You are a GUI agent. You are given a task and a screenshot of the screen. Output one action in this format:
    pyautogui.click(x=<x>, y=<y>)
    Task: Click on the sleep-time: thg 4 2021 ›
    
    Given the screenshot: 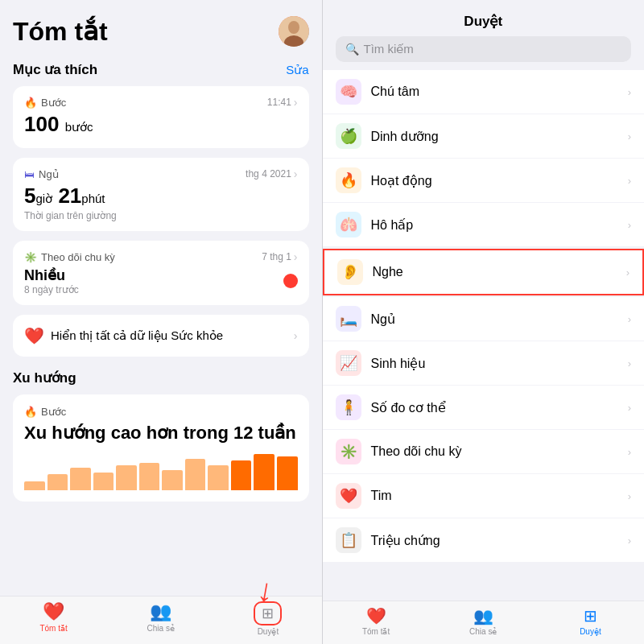 What is the action you would take?
    pyautogui.click(x=271, y=174)
    